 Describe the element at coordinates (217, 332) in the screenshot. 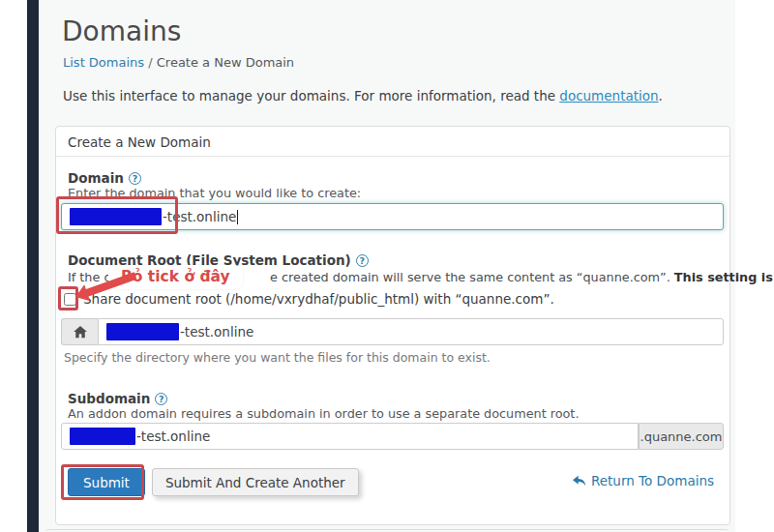

I see `docroot-input-value: -test.online` at that location.